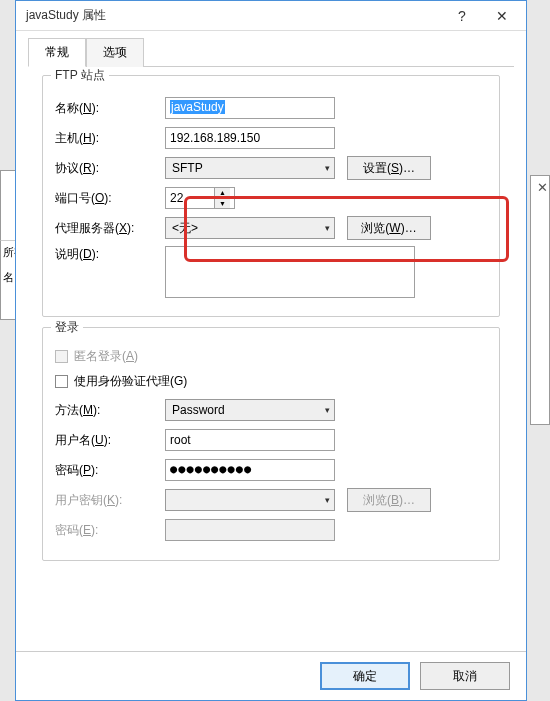  What do you see at coordinates (115, 52) in the screenshot?
I see `tab-options: 选项` at bounding box center [115, 52].